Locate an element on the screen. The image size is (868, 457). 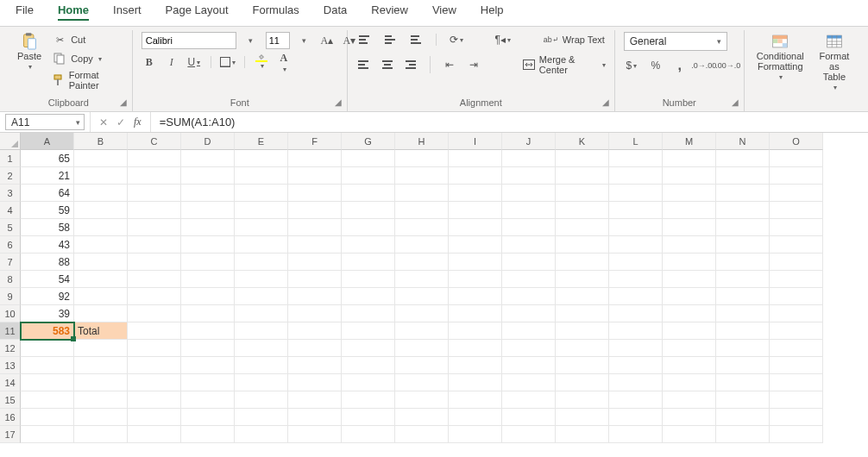
cell-B4 is located at coordinates (101, 210).